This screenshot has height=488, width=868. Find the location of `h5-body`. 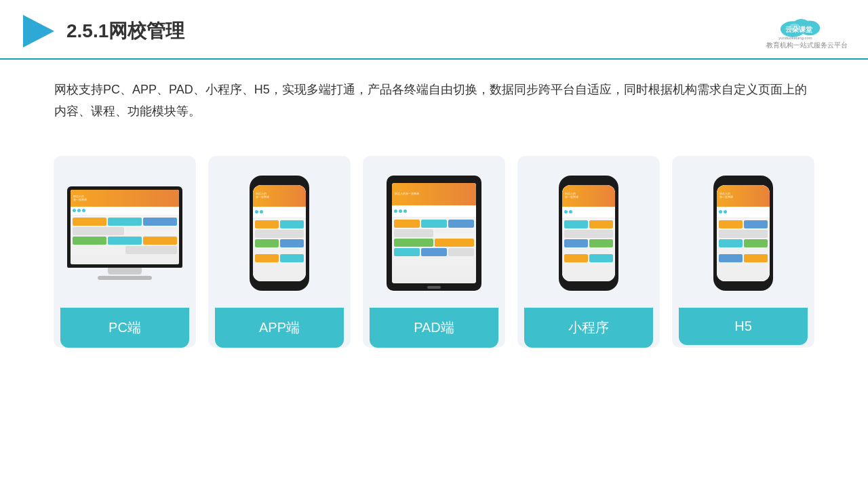

h5-body is located at coordinates (743, 241).